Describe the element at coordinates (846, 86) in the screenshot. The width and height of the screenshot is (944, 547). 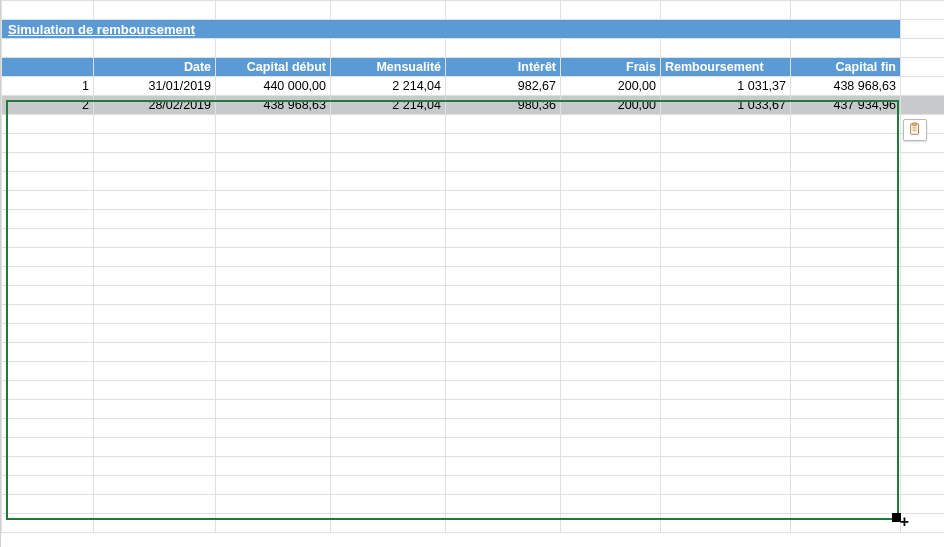
I see `cell-capital-fin: 438 968,63` at that location.